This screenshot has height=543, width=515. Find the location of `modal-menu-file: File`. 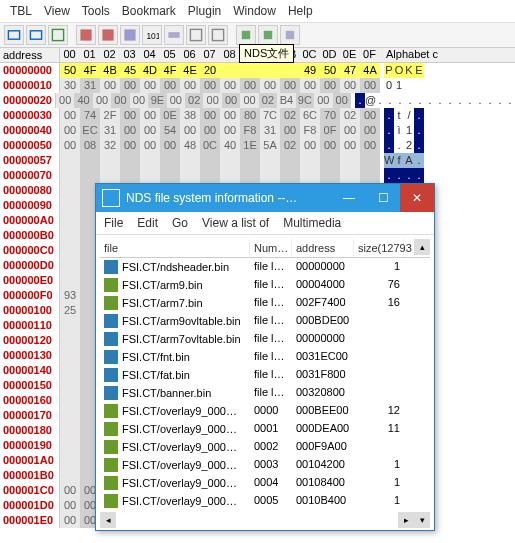

modal-menu-file: File is located at coordinates (114, 223).